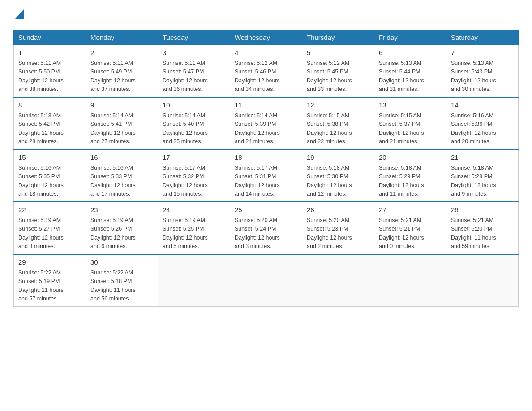 Image resolution: width=532 pixels, height=411 pixels. Describe the element at coordinates (50, 71) in the screenshot. I see `calendar-day-cell: 1Sunrise: 5:11 AMSunset: 5:50 PMDaylight…` at that location.